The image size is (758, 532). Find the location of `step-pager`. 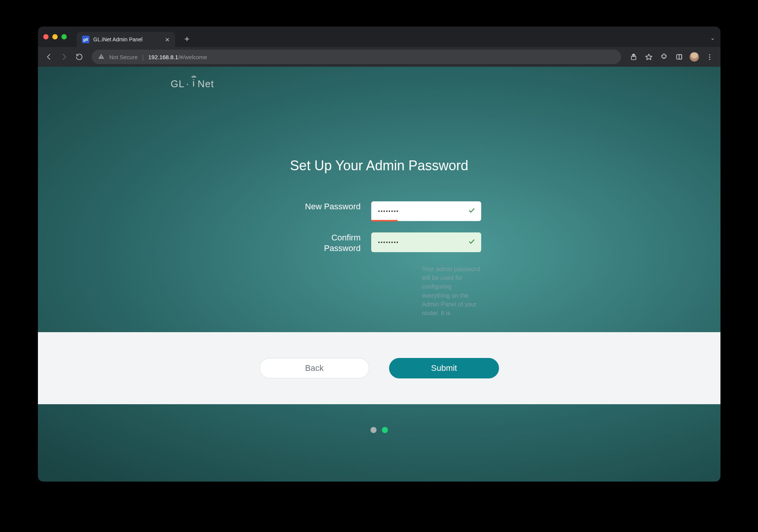

step-pager is located at coordinates (379, 430).